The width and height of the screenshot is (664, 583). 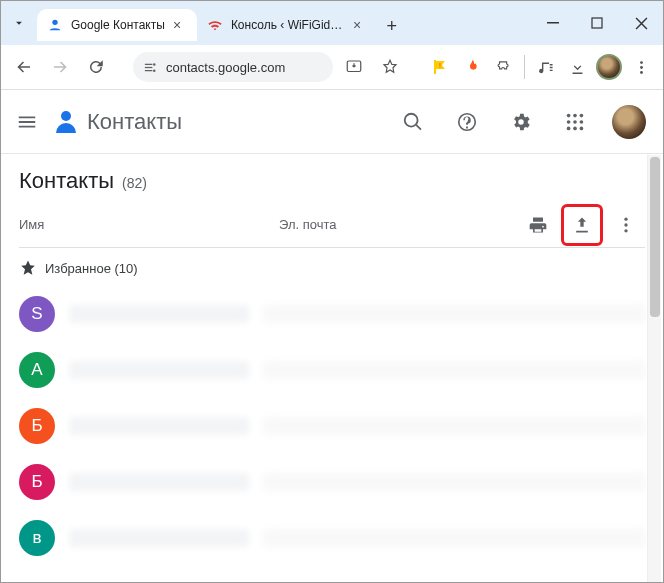 What do you see at coordinates (626, 225) in the screenshot?
I see `kebab-icon` at bounding box center [626, 225].